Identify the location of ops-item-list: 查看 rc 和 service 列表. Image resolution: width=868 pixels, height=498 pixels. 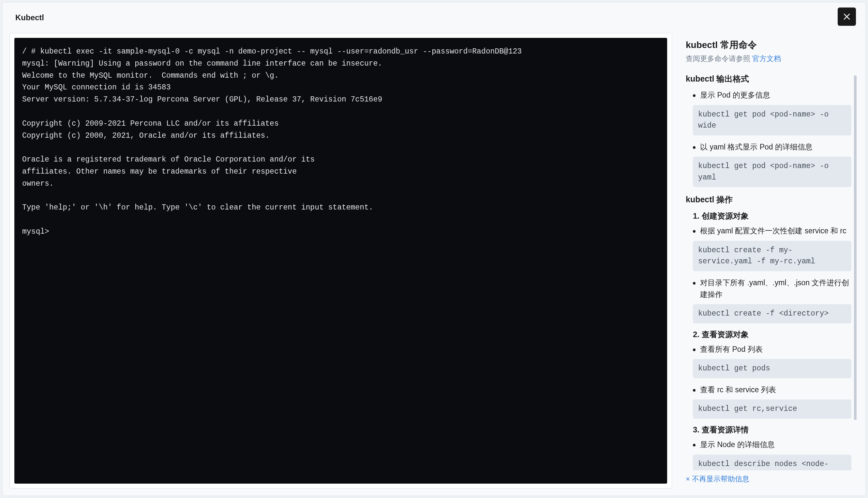
(769, 390).